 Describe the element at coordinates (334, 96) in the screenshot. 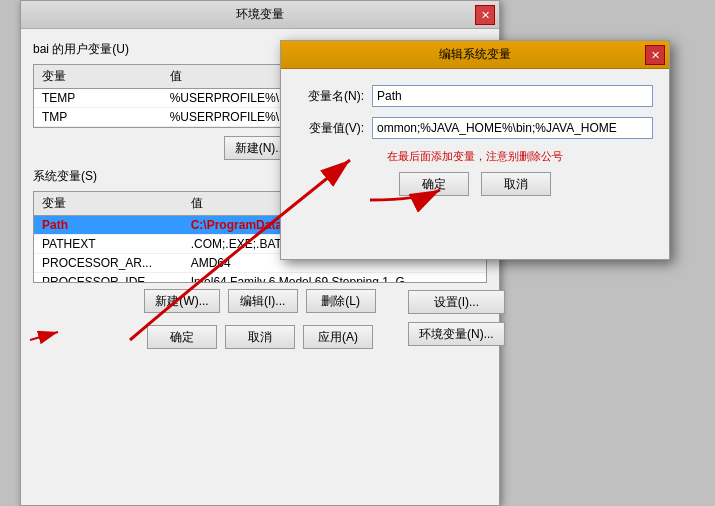

I see `var-name-label: 变量名(N):` at that location.